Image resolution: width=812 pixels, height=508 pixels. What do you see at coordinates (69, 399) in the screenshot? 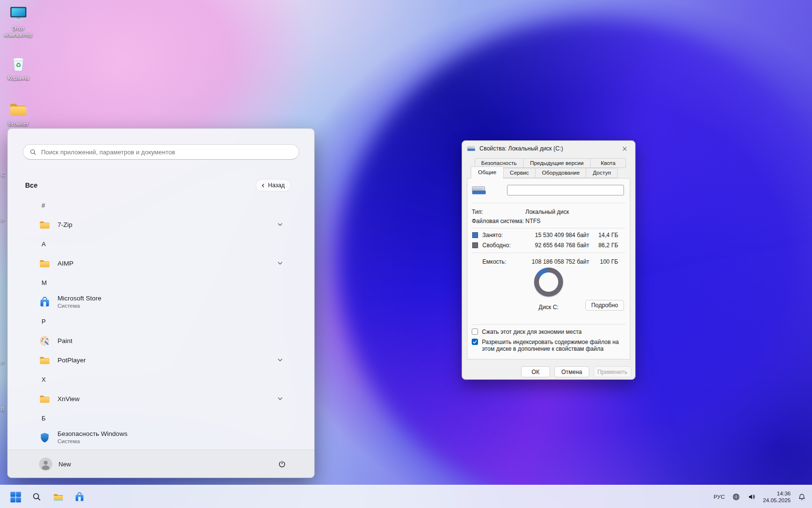
I see `app-item-label: XnView` at bounding box center [69, 399].